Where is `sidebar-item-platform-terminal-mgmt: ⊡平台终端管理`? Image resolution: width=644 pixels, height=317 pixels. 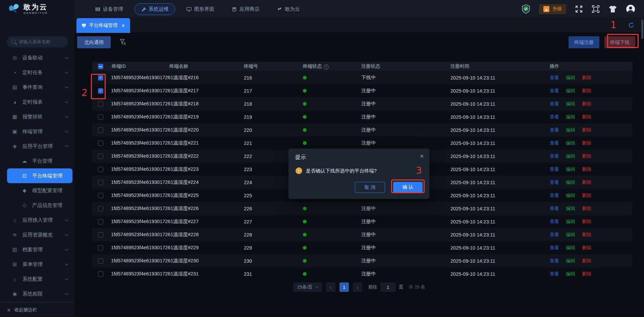 sidebar-item-platform-terminal-mgmt: ⊡平台终端管理 is located at coordinates (40, 176).